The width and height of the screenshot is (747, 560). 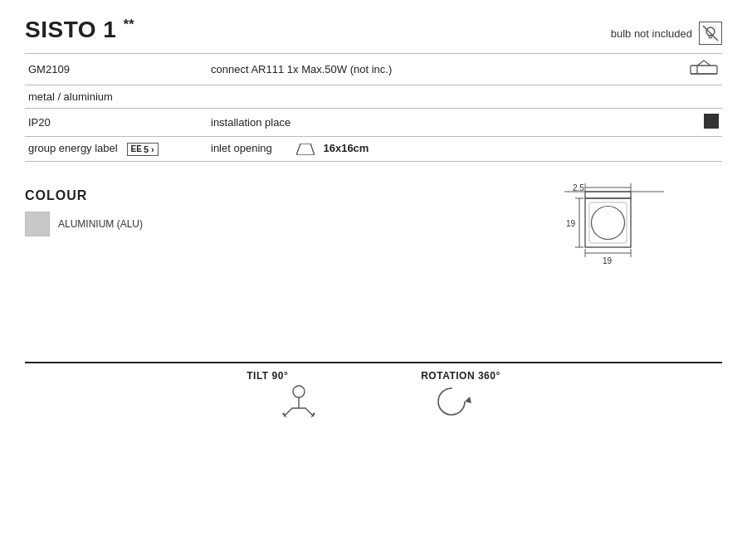 What do you see at coordinates (579, 187) in the screenshot?
I see `svg-text: 2.5` at bounding box center [579, 187].